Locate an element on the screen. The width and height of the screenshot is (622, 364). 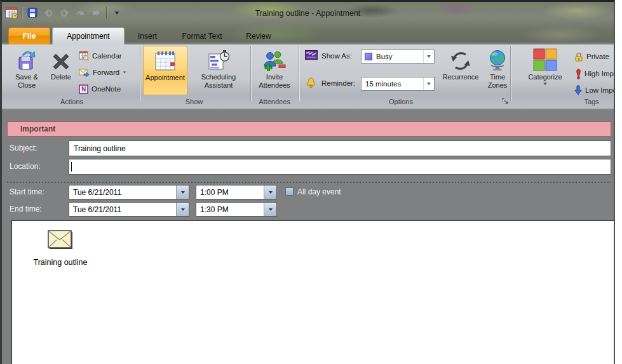
app-icon is located at coordinates (11, 13).